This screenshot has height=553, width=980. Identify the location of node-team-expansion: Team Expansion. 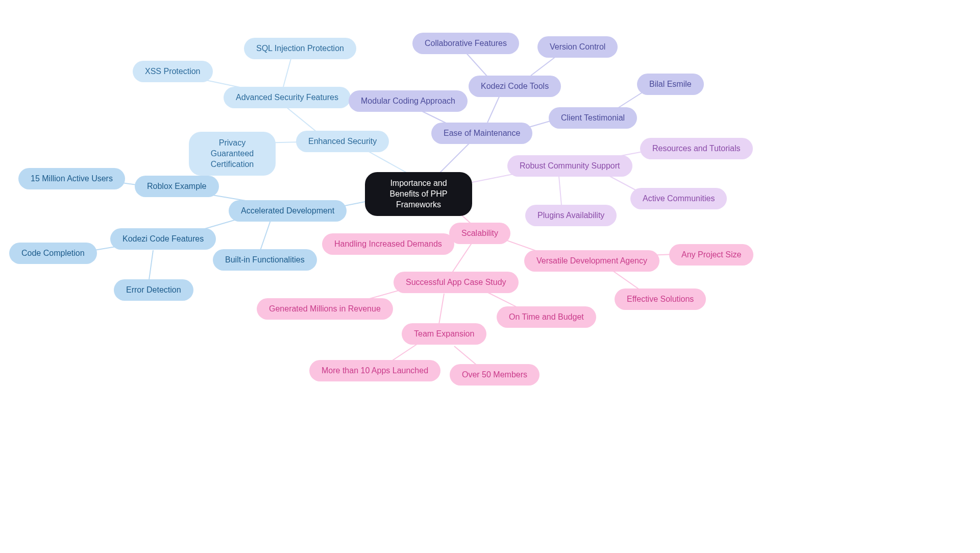
(444, 334).